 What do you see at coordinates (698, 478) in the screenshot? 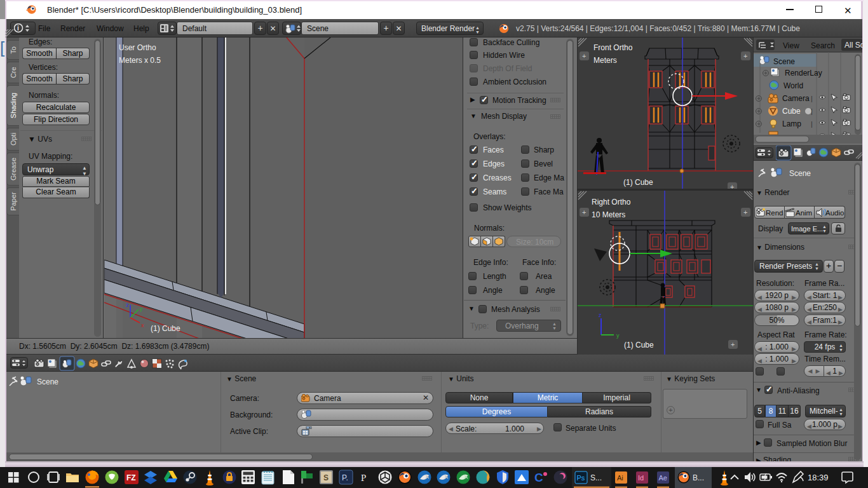
I see `svg-text: B...` at bounding box center [698, 478].